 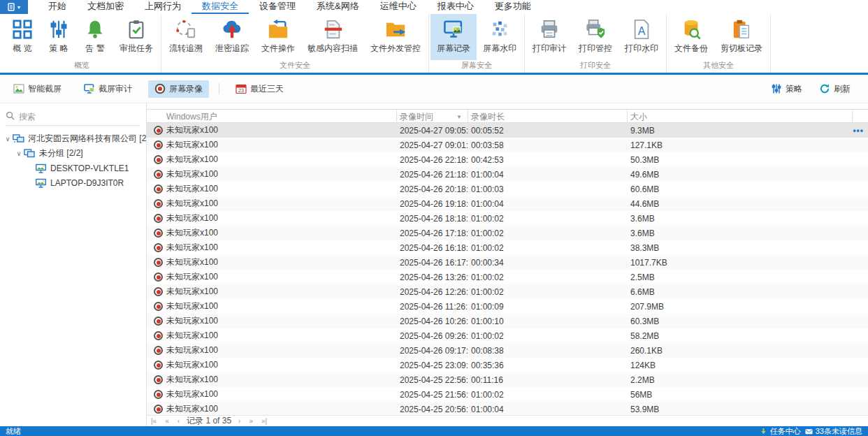 I want to click on ribbon-button: 剪切板记录, so click(x=742, y=37).